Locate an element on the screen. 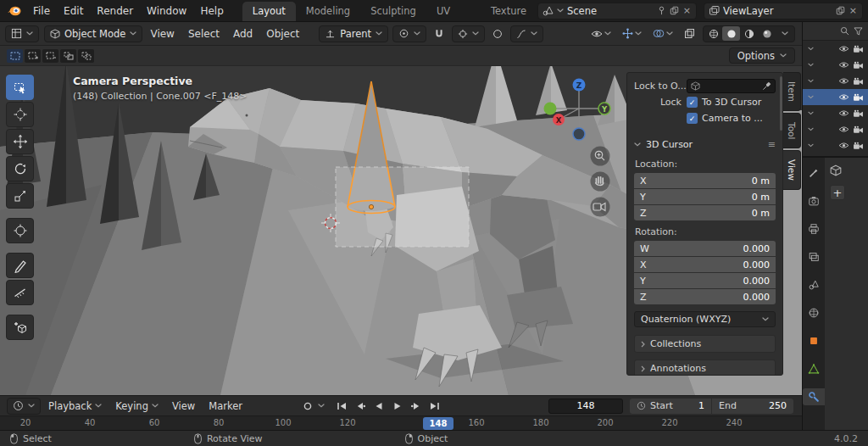  properties-tab-object is located at coordinates (814, 341).